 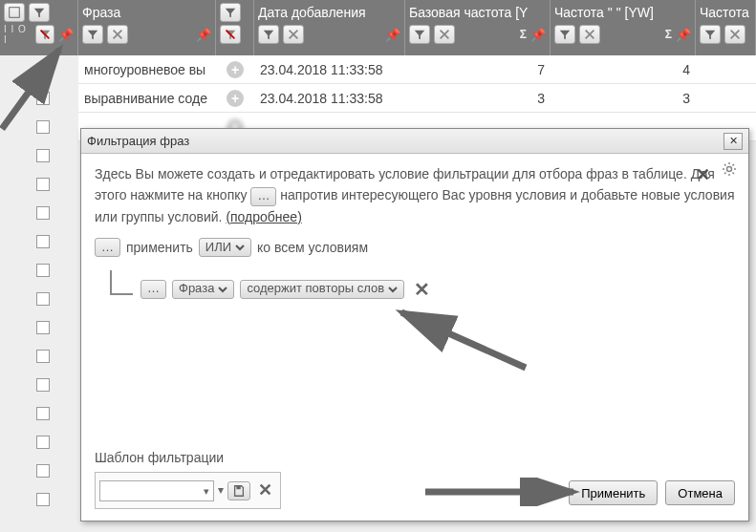 What do you see at coordinates (187, 478) in the screenshot?
I see `template-section: Шаблон фильтрации ▾ ✕` at bounding box center [187, 478].